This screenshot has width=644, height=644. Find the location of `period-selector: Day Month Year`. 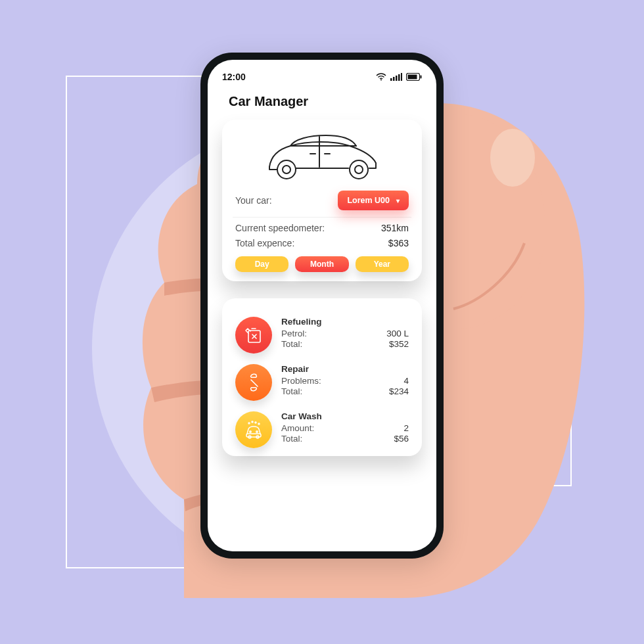

period-selector: Day Month Year is located at coordinates (322, 264).